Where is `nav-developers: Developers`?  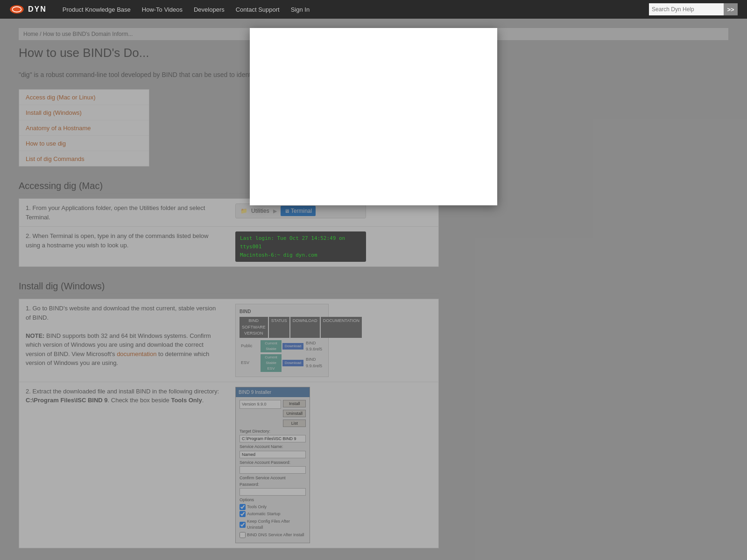
nav-developers: Developers is located at coordinates (209, 9).